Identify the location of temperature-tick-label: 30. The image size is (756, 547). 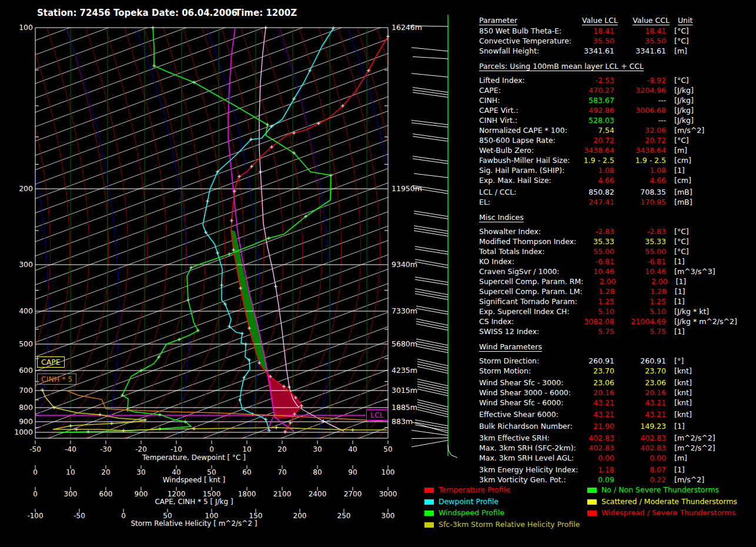
(317, 449).